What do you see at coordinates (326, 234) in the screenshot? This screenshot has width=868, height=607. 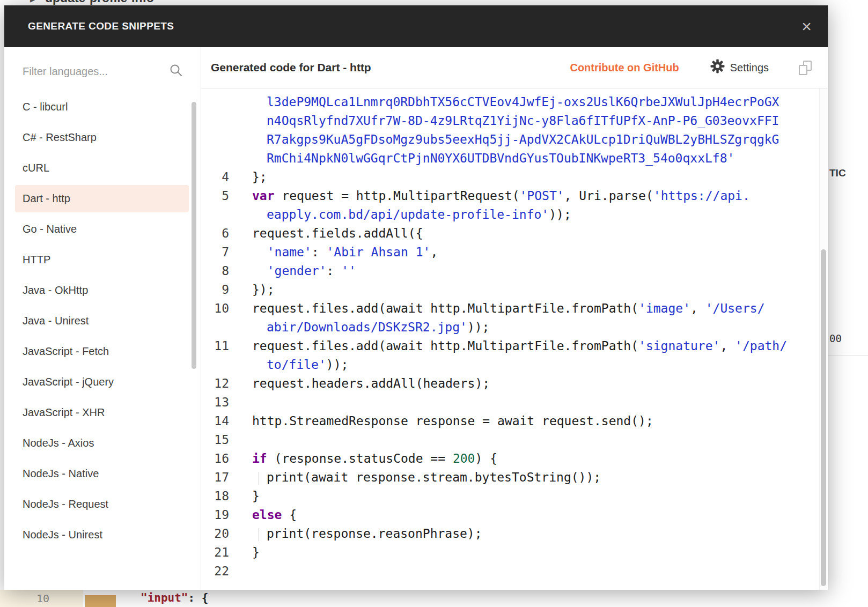 I see `code-text: request.fields.addAll({` at bounding box center [326, 234].